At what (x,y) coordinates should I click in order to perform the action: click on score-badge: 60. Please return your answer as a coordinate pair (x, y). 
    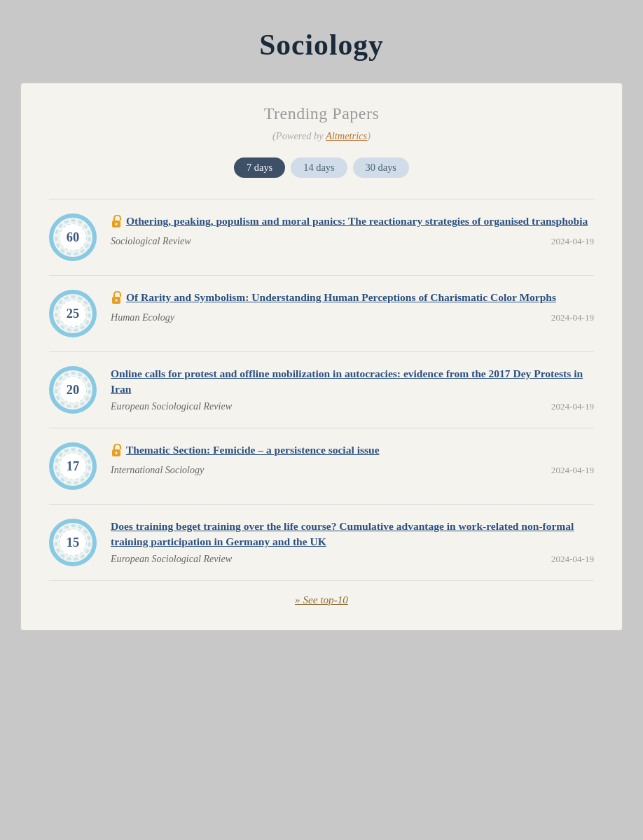
    Looking at the image, I should click on (73, 237).